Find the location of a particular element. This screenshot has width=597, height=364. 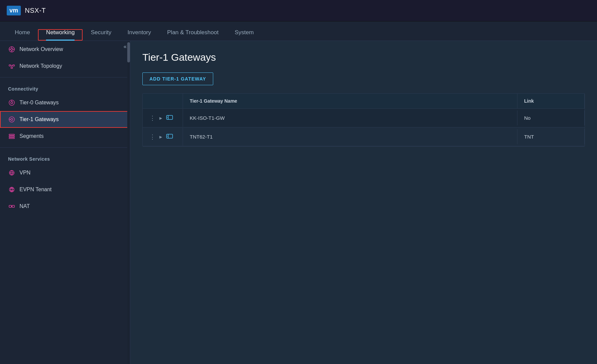

network-topology-icon is located at coordinates (12, 66).